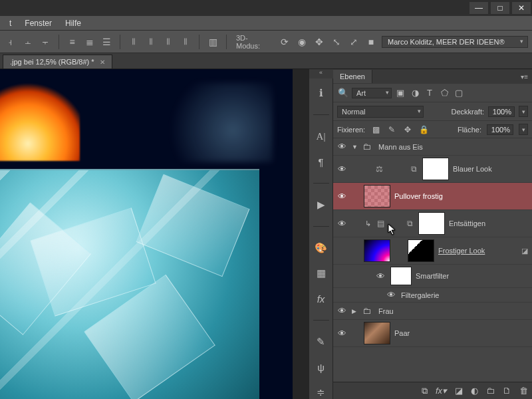 The height and width of the screenshot is (399, 532). What do you see at coordinates (386, 311) in the screenshot?
I see `layer-name: Frau` at bounding box center [386, 311].